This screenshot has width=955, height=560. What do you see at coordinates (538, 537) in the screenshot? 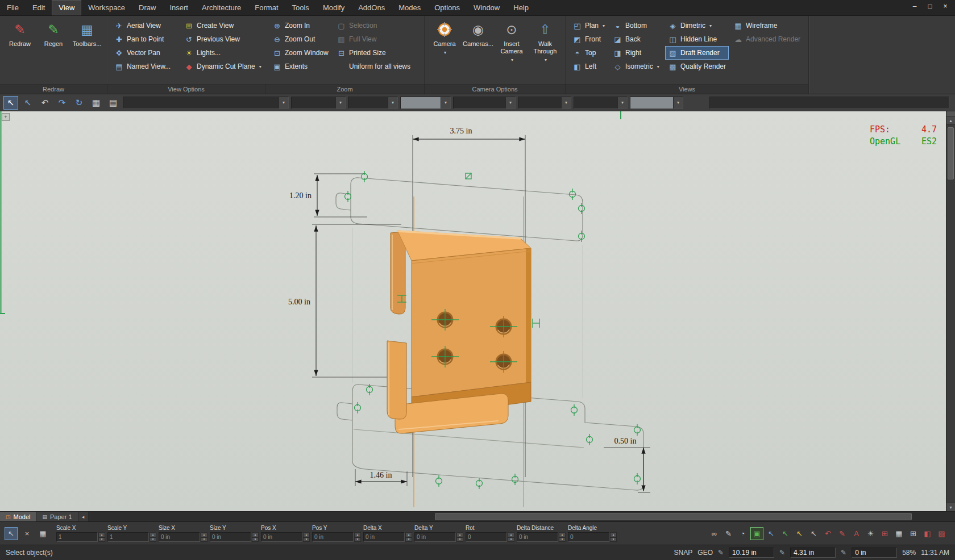
I see `delta-distance-input: 0 in` at bounding box center [538, 537].